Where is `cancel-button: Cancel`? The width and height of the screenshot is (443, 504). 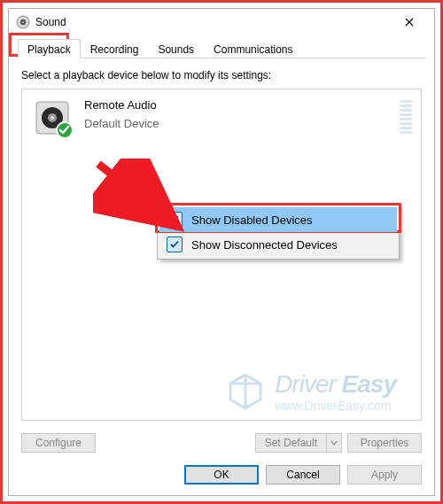
cancel-button: Cancel is located at coordinates (303, 475).